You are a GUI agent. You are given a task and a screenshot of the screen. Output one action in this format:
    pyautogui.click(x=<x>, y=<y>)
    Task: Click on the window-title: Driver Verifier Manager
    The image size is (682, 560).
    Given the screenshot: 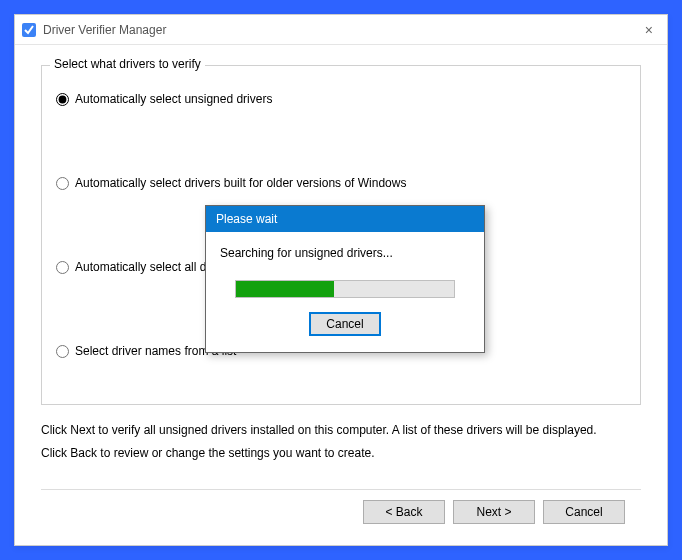 What is the action you would take?
    pyautogui.click(x=342, y=30)
    